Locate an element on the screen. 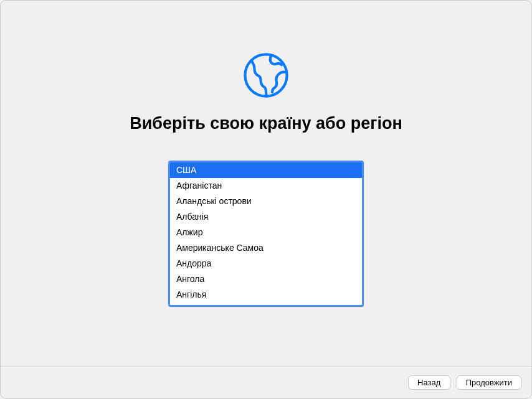 The height and width of the screenshot is (399, 532). page-title: Виберіть свою країну або регіон is located at coordinates (266, 123).